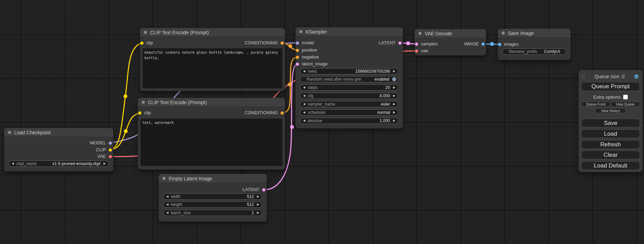 Image resolution: width=644 pixels, height=244 pixels. Describe the element at coordinates (610, 134) in the screenshot. I see `load-button: Load` at that location.